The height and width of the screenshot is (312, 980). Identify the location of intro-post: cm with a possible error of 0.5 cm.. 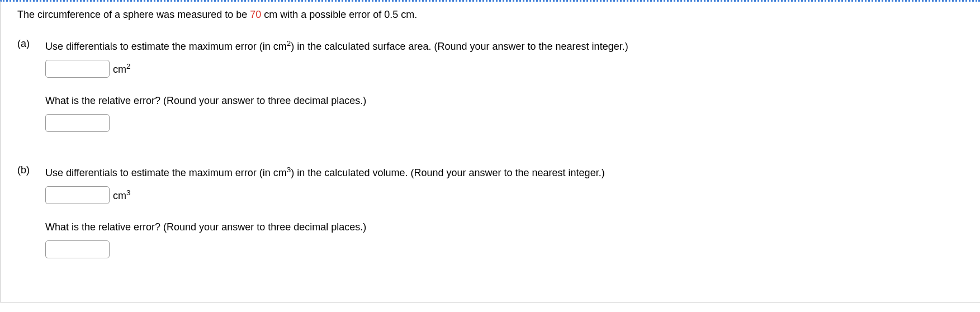
(339, 15).